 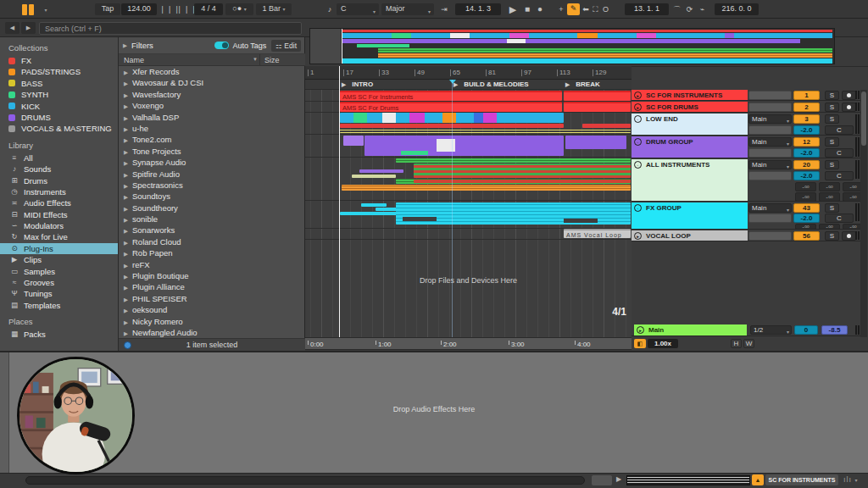 What do you see at coordinates (134, 60) in the screenshot?
I see `name-column-header: Name` at bounding box center [134, 60].